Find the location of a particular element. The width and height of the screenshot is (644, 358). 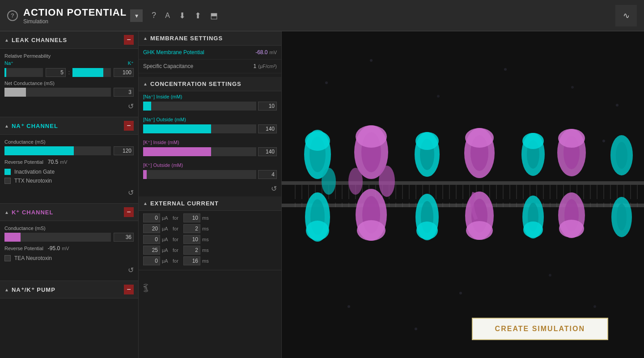

dropdown-button: ▾ is located at coordinates (136, 16).